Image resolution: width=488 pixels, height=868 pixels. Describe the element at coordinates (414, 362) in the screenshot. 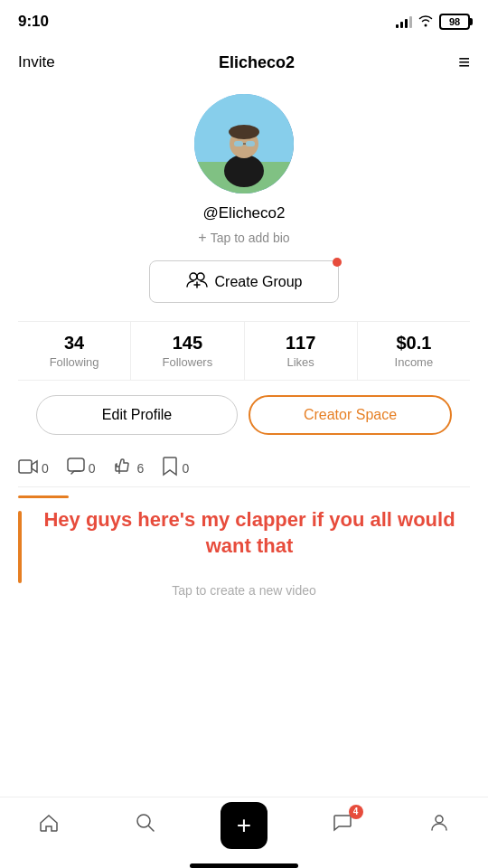

I see `income-label: Income` at that location.